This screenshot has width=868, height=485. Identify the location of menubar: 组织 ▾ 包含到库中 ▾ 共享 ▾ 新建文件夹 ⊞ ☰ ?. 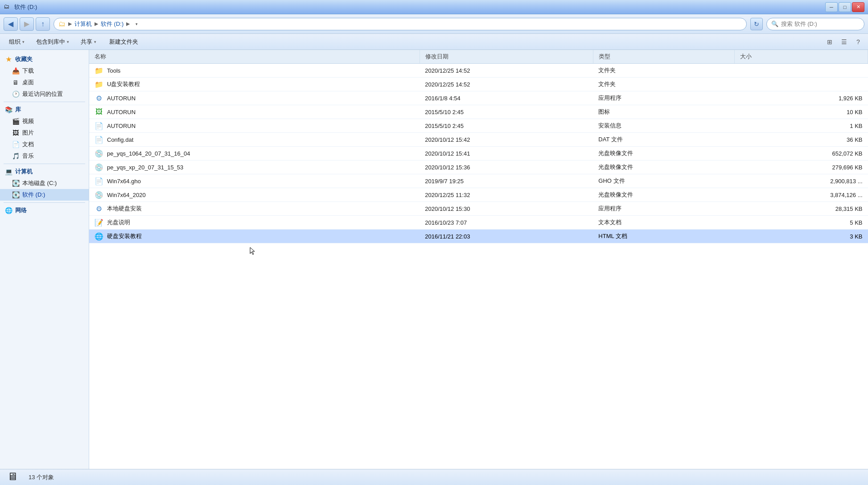
(434, 42).